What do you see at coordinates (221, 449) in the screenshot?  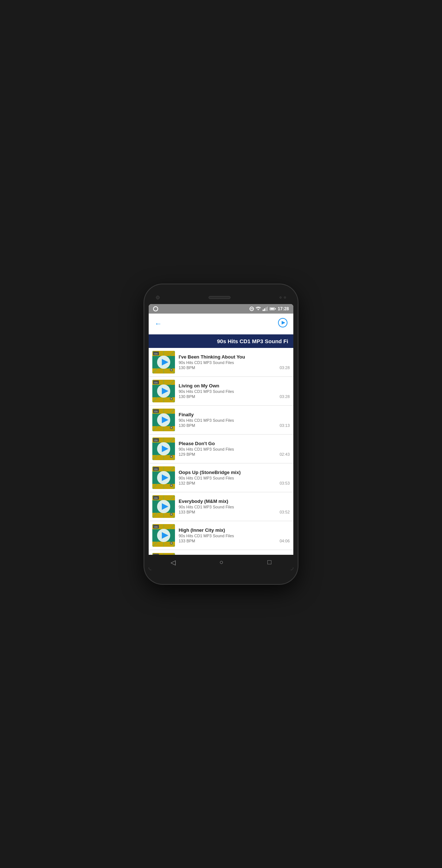 I see `track-item: CD1 Please Don't Go90s Hits CD1 MP3 Soun…` at bounding box center [221, 449].